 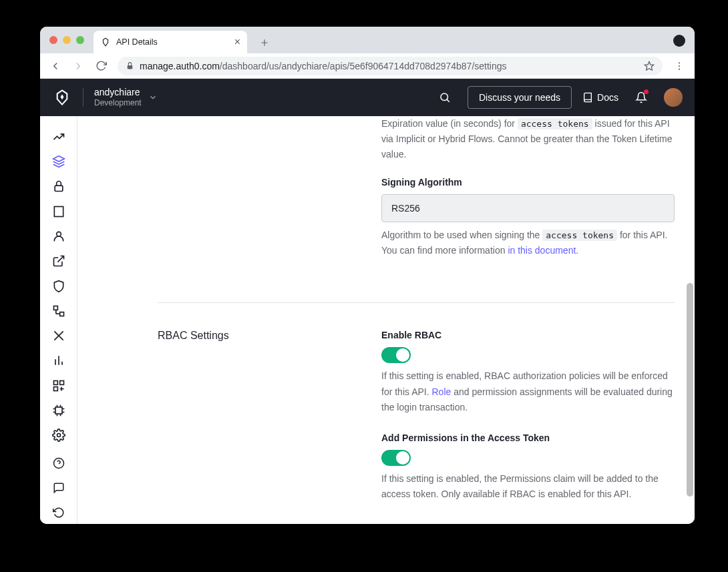 I want to click on enable-rbac-label: Enable RBAC, so click(x=528, y=335).